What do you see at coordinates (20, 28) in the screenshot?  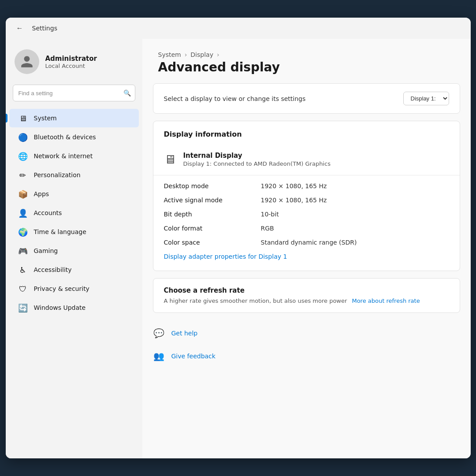 I see `back-icon: ←` at bounding box center [20, 28].